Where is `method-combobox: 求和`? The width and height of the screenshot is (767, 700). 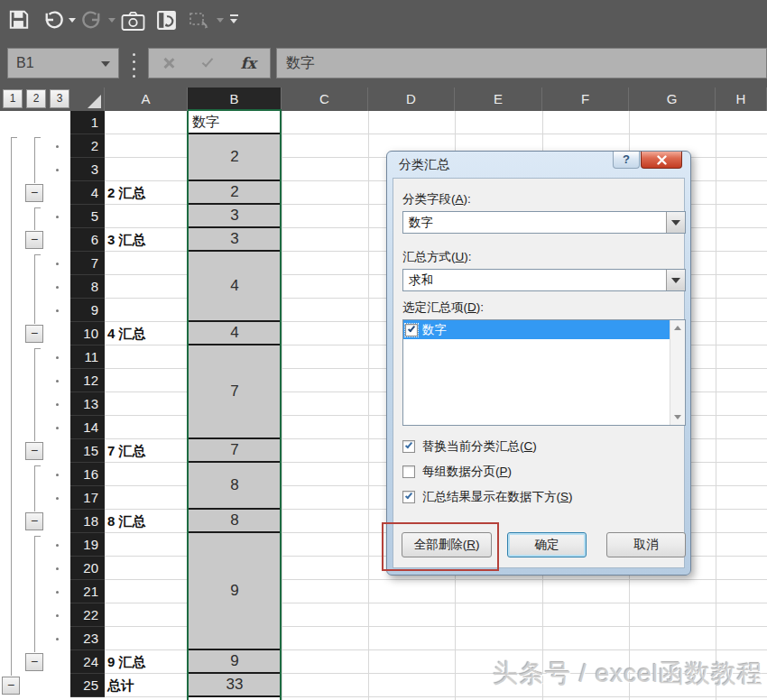 method-combobox: 求和 is located at coordinates (544, 280).